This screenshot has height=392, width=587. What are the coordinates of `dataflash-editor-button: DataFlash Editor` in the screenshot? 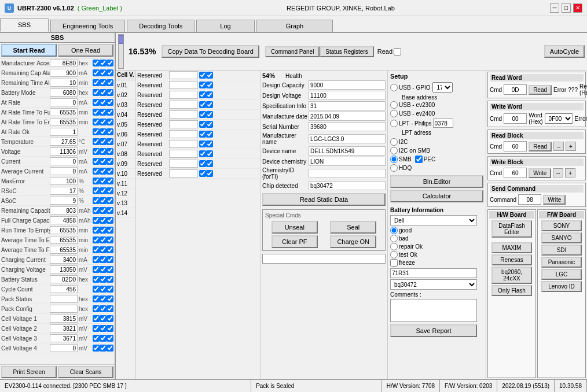 It's located at (512, 229).